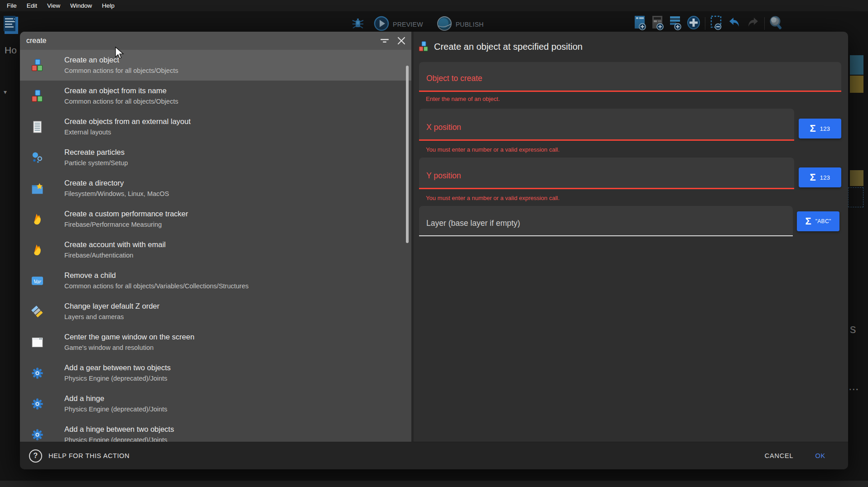  What do you see at coordinates (607, 173) in the screenshot?
I see `y-position-field: Y position` at bounding box center [607, 173].